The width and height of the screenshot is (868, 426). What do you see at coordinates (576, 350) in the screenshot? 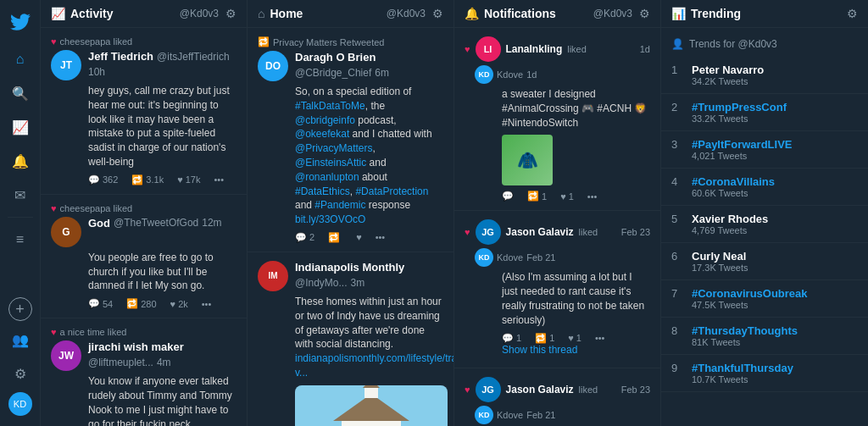
I see `show-thread-link: Show this thread` at bounding box center [576, 350].